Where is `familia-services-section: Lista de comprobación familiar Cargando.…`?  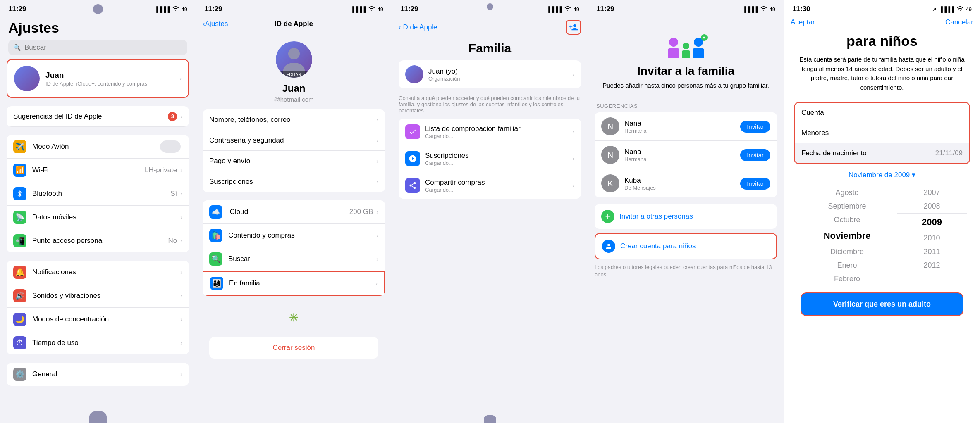
familia-services-section: Lista de comprobación familiar Cargando.… is located at coordinates (490, 159).